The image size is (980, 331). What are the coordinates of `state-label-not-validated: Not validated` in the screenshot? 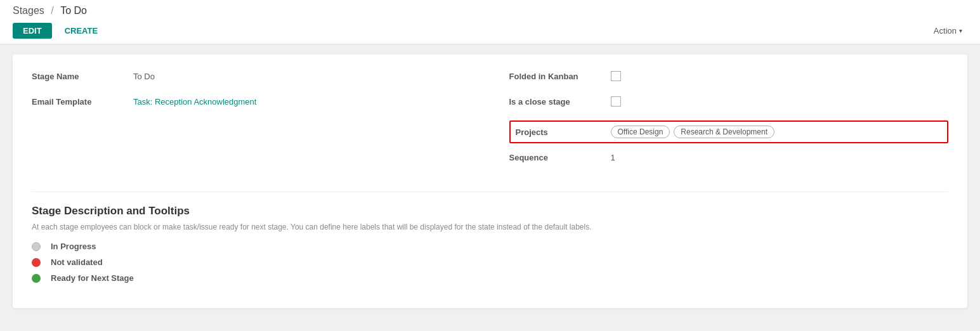 It's located at (77, 263).